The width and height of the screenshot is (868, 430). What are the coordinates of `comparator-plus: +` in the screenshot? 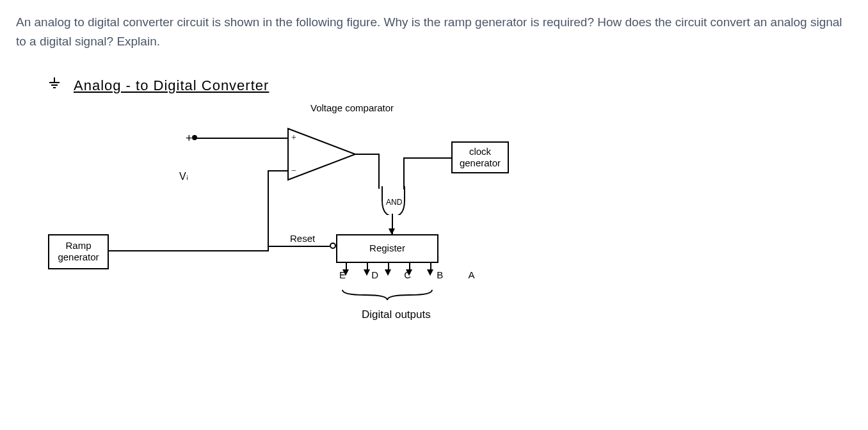 It's located at (294, 138).